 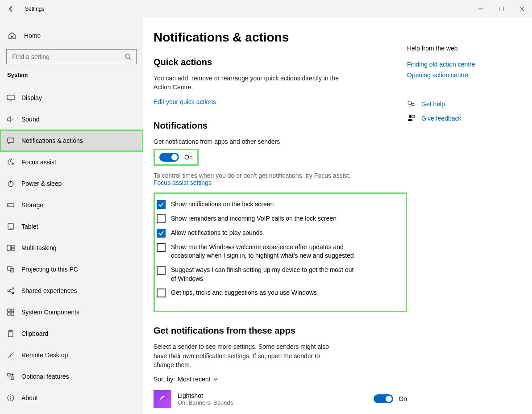 I want to click on notification-option-0: Show notifications on the lock screen, so click(x=277, y=205).